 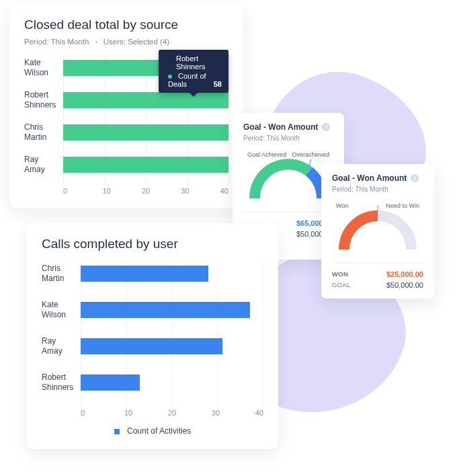 What do you see at coordinates (126, 42) in the screenshot?
I see `card-subtitle: Period: This Month Users: Selected (4)` at bounding box center [126, 42].